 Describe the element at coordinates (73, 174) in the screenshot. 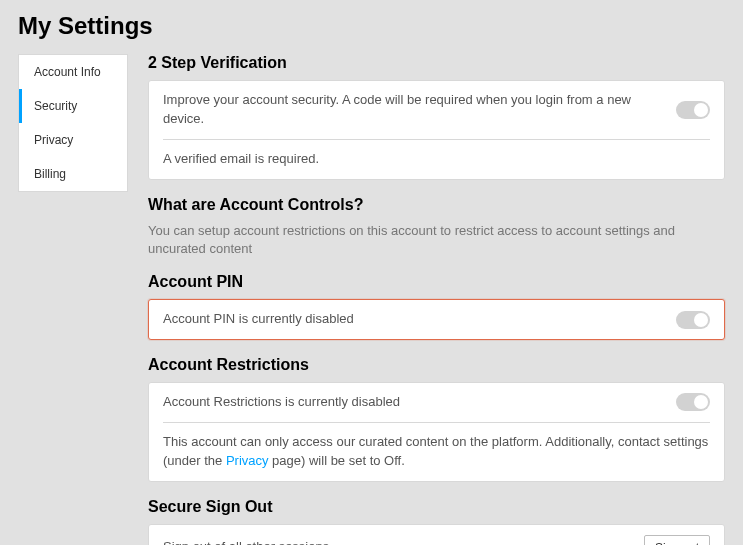

I see `sidebar-item-billing: Billing` at that location.